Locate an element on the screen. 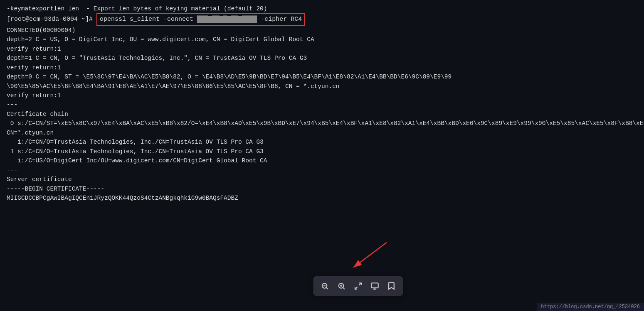 The width and height of the screenshot is (644, 311). status-url: https://blog.csdn.net/qq_42534026 is located at coordinates (590, 307).